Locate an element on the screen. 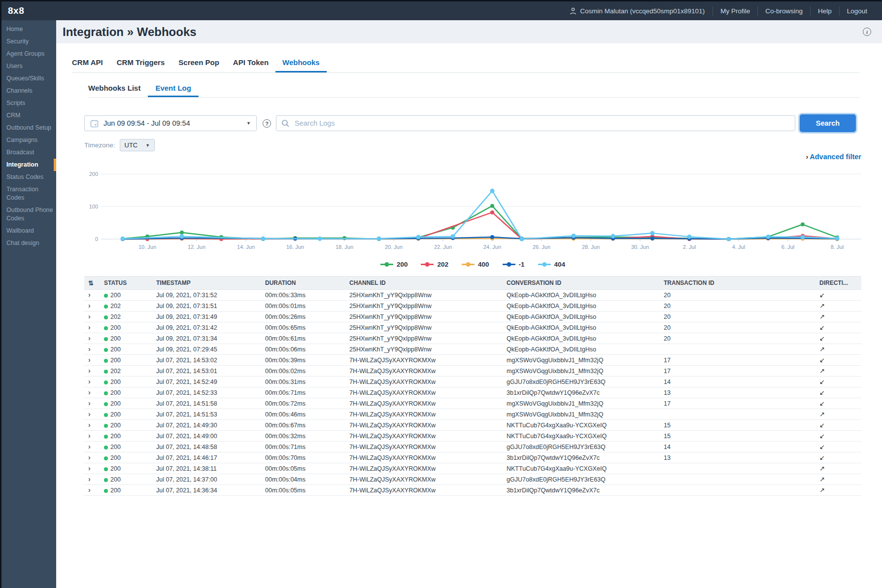  svg-text: 30. Jun is located at coordinates (640, 247).